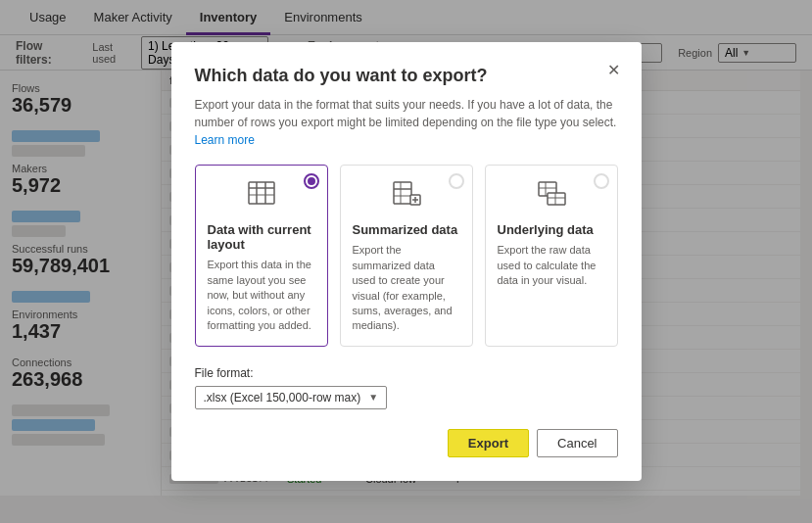  Describe the element at coordinates (406, 122) in the screenshot. I see `modal-description: Export your data in the format that suit…` at that location.